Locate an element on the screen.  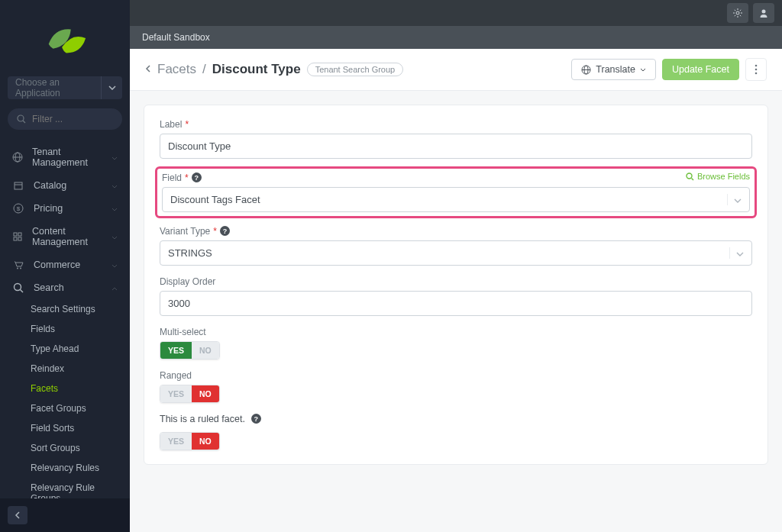
browse-fields-link: Browse Fields is located at coordinates (718, 176).